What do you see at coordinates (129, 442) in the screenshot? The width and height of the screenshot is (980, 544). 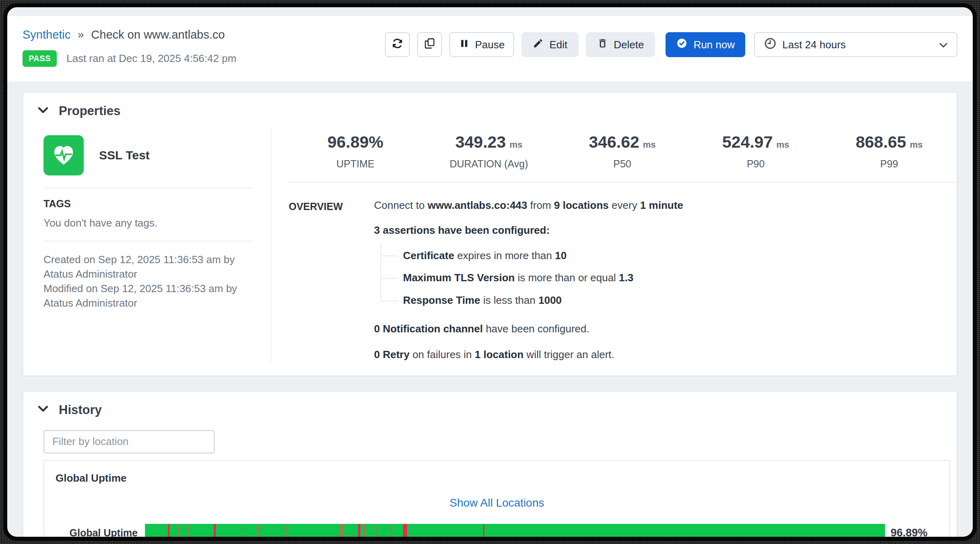 I see `filter-location-input` at bounding box center [129, 442].